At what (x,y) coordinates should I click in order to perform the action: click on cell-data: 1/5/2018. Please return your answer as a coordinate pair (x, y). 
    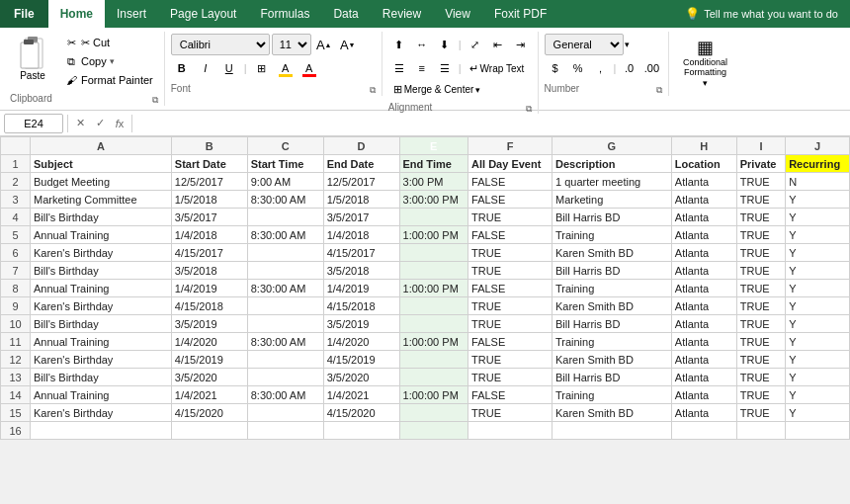
    Looking at the image, I should click on (362, 200).